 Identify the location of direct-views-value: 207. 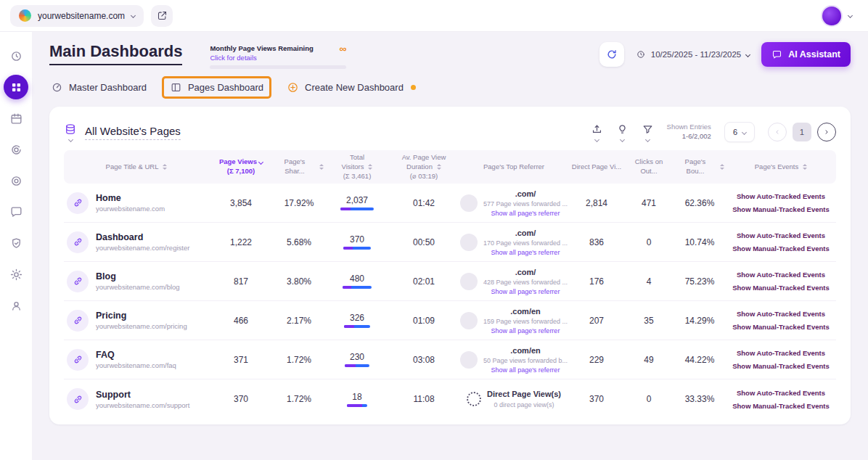
(597, 321).